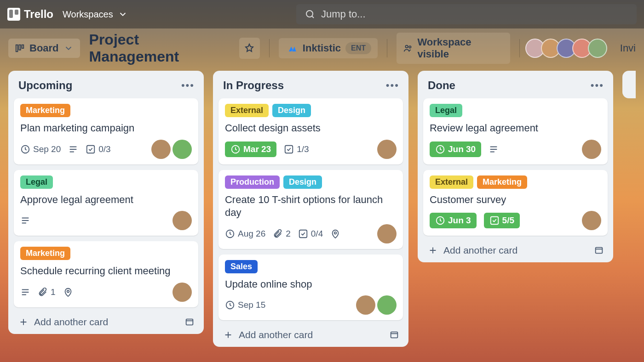 This screenshot has height=362, width=644. What do you see at coordinates (45, 85) in the screenshot?
I see `list-title: Upcoming` at bounding box center [45, 85].